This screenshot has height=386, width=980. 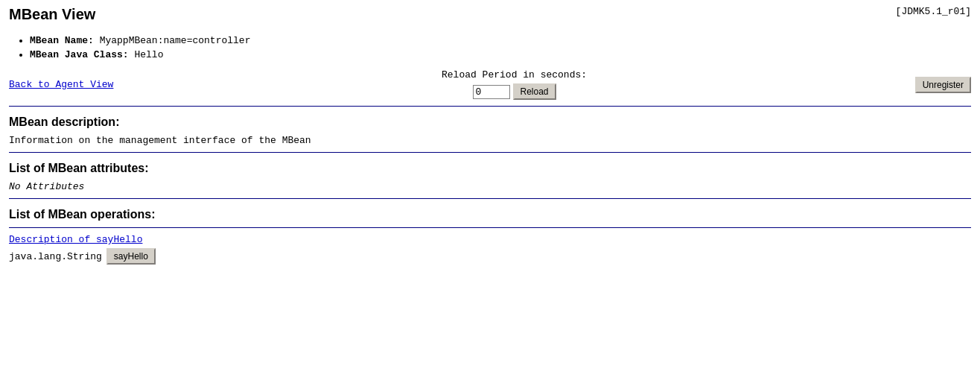 I want to click on reload-section: Reload Period in seconds: Reload, so click(x=514, y=85).